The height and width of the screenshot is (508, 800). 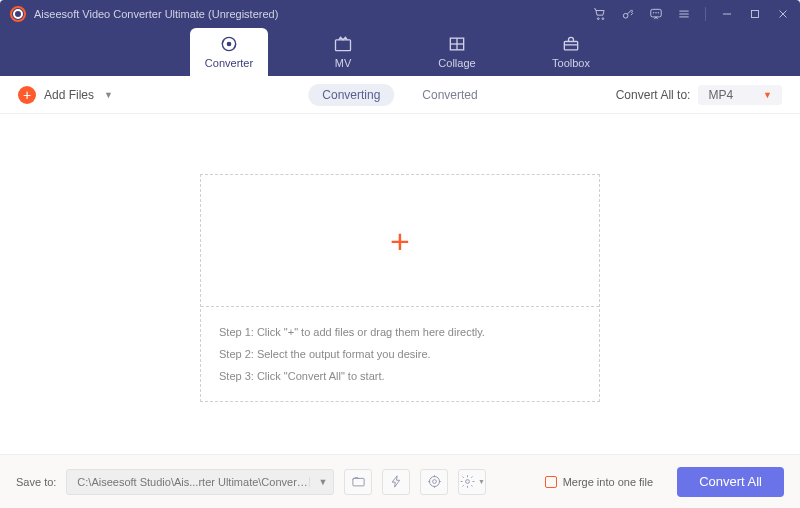 What do you see at coordinates (400, 52) in the screenshot?
I see `nav-tabs: Converter MV Collage Toolbox` at bounding box center [400, 52].